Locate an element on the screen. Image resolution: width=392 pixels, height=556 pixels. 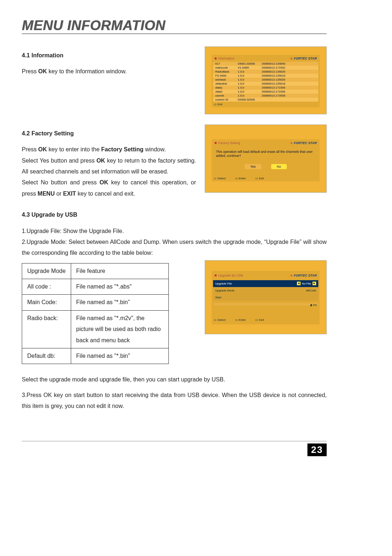
table-row: All code :File named as "*.abs" is located at coordinates (95, 287).